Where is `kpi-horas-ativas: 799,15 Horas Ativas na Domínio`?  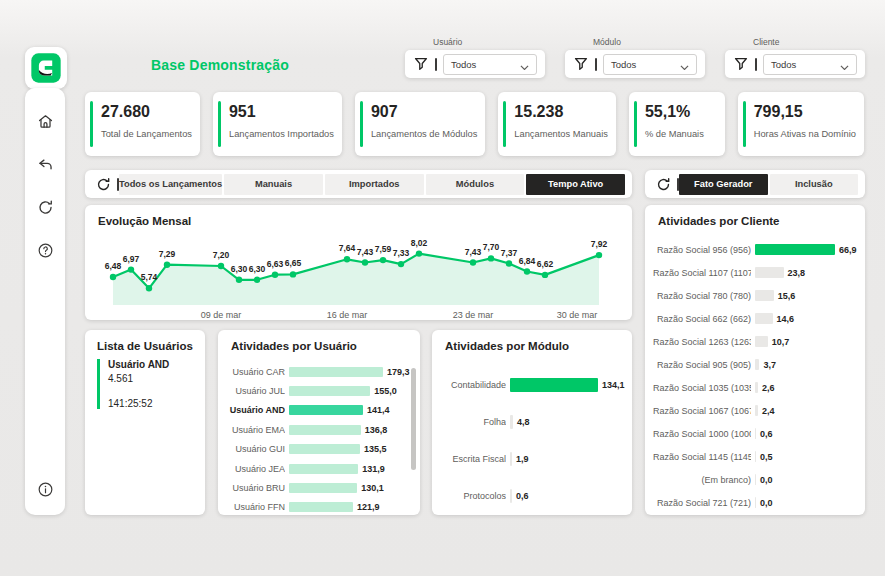 kpi-horas-ativas: 799,15 Horas Ativas na Domínio is located at coordinates (801, 124).